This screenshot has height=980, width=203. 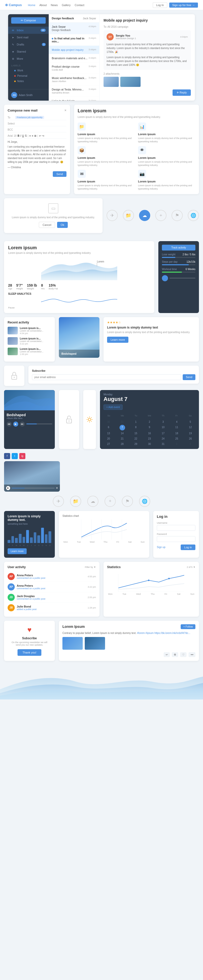 What do you see at coordinates (163, 422) in the screenshot?
I see `calendar-day: 3` at bounding box center [163, 422].